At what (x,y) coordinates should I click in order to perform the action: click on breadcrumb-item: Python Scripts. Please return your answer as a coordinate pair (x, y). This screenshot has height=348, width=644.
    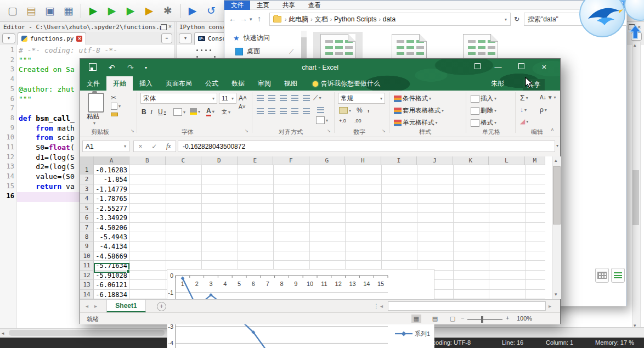
    Looking at the image, I should click on (355, 19).